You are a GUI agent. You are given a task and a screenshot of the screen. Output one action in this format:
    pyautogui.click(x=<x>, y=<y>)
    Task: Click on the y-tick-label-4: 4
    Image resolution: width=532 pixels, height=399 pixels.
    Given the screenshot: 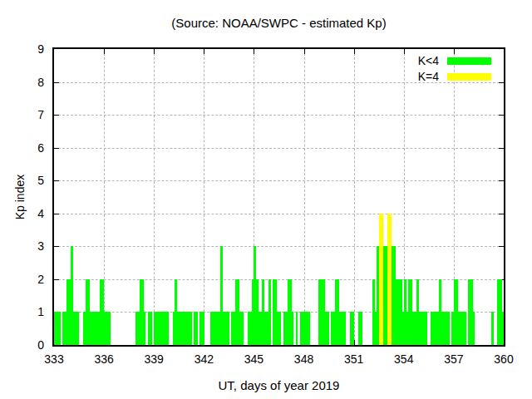 What is the action you would take?
    pyautogui.click(x=31, y=214)
    